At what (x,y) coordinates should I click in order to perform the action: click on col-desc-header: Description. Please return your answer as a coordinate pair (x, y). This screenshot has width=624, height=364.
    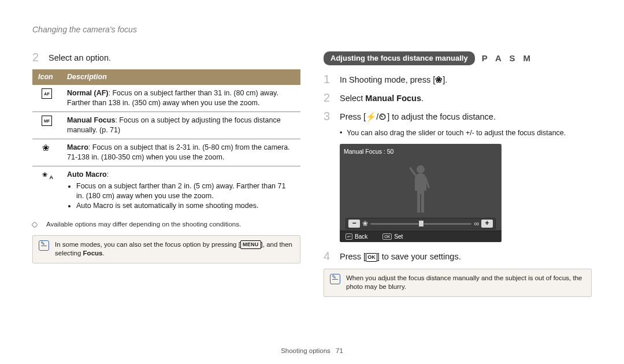
    Looking at the image, I should click on (181, 77).